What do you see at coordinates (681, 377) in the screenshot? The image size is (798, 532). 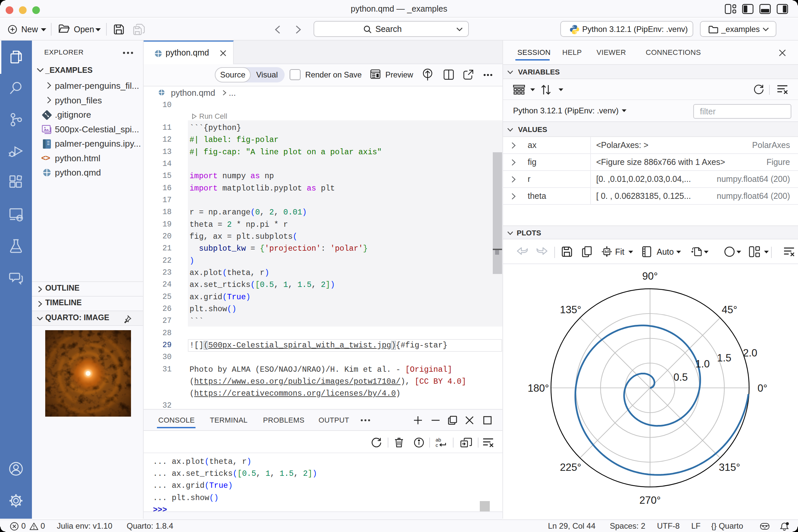 I see `svg-text: 0.5` at bounding box center [681, 377].